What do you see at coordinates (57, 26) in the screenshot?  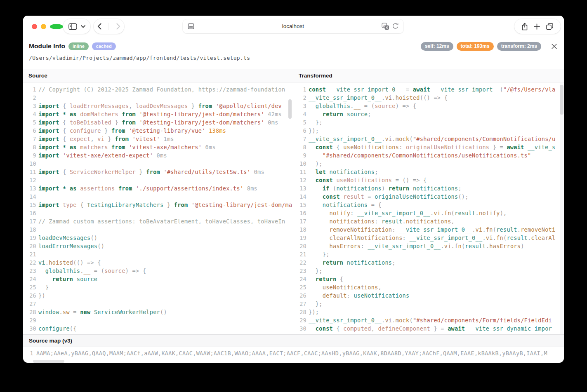 I see `window-zoom-button` at bounding box center [57, 26].